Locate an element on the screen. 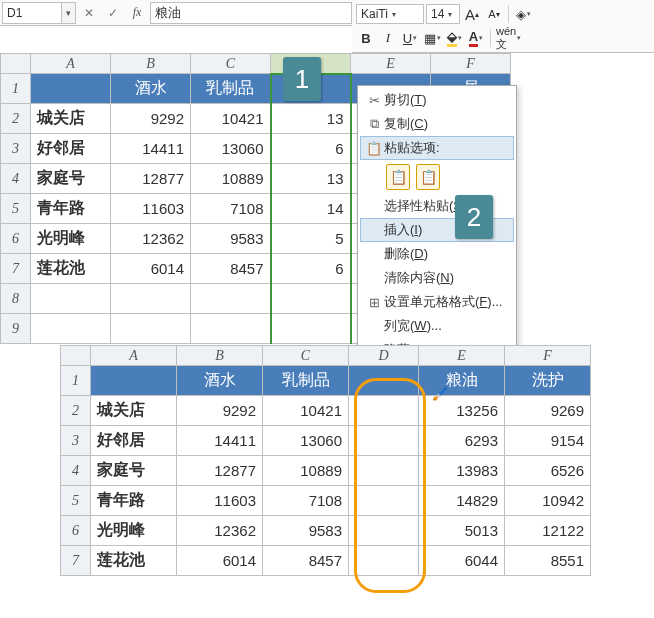 This screenshot has width=654, height=618. phonetic-button: wén文 is located at coordinates (508, 38).